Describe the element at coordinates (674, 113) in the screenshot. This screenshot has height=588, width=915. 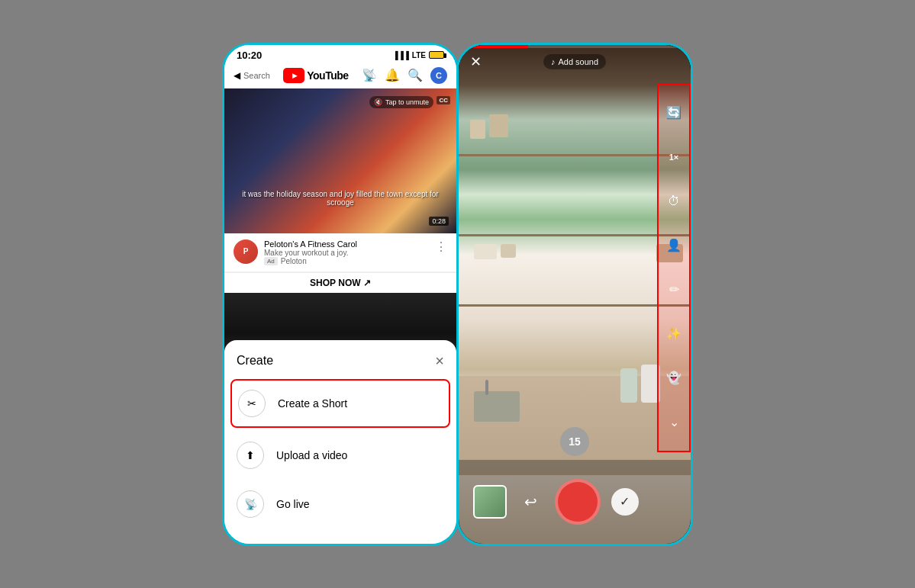
I see `flip-camera-icon: 🔄` at that location.